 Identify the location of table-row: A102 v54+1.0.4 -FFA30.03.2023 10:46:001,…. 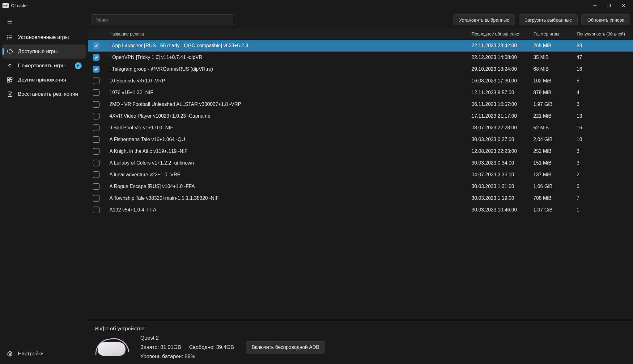
(360, 210).